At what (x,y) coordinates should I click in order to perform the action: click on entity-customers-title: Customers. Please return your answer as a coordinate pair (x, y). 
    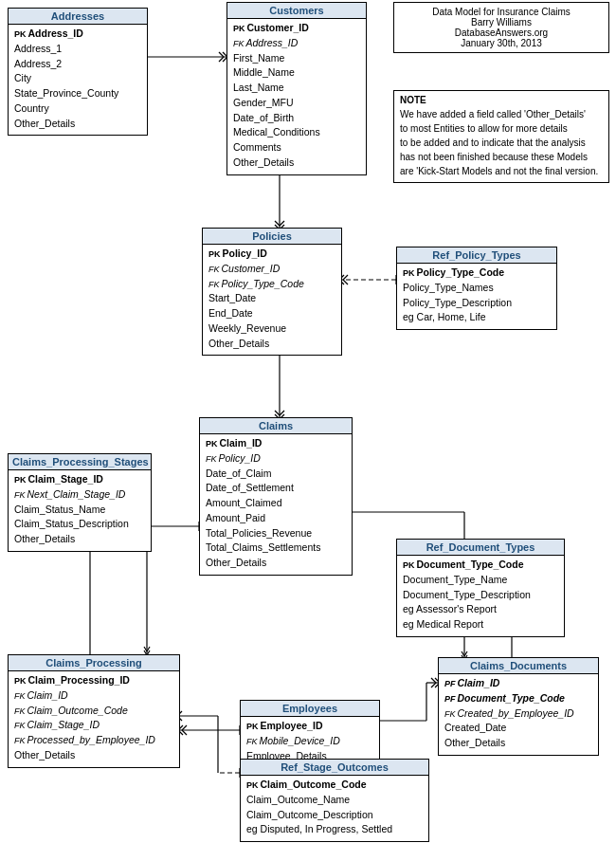
    Looking at the image, I should click on (297, 11).